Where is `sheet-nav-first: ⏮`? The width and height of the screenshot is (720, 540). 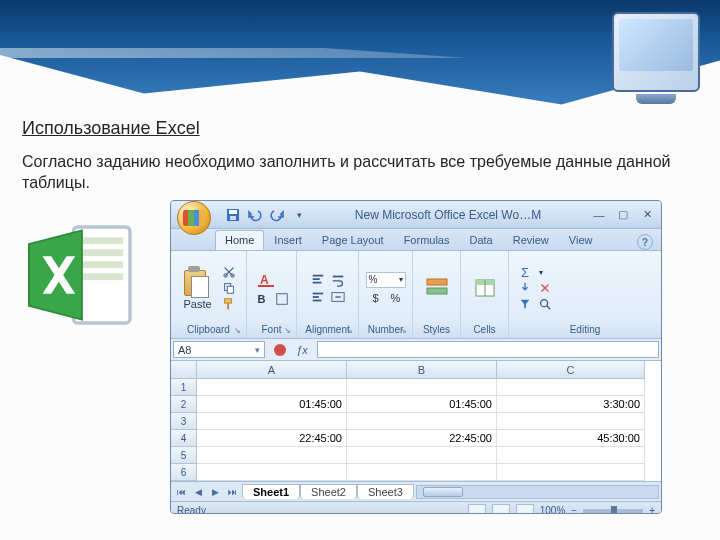
sheet-nav-first: ⏮ is located at coordinates (181, 492).